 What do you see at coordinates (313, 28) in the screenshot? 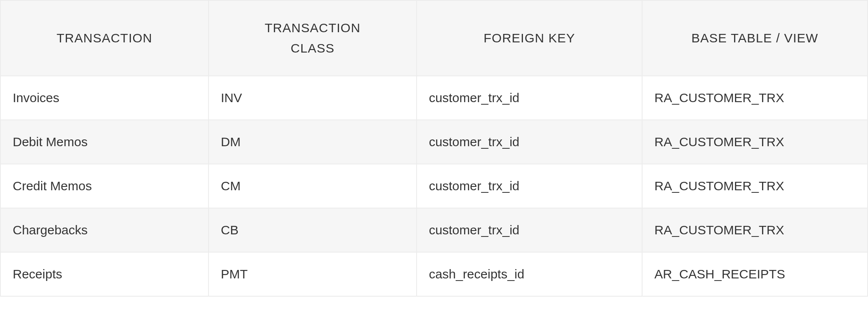
I see `header-class-line1: TRANSACTION` at bounding box center [313, 28].